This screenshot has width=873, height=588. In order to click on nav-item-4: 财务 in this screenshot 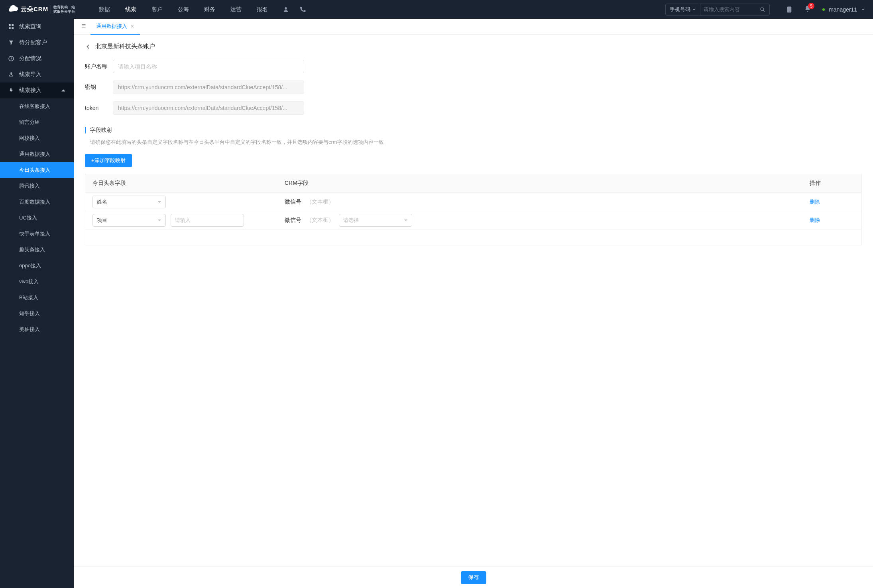, I will do `click(210, 10)`.